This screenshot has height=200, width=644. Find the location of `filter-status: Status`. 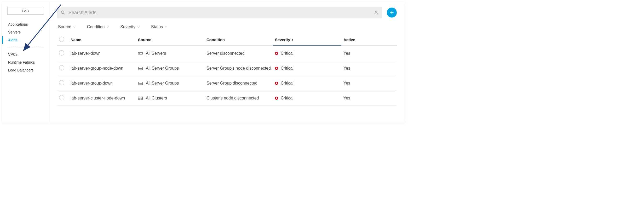

filter-status: Status is located at coordinates (159, 27).